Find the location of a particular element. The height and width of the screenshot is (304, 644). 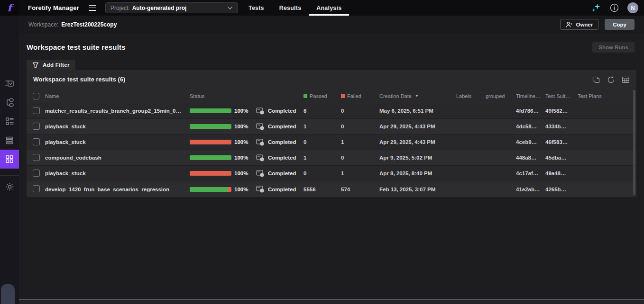

sidebar-item-settings is located at coordinates (9, 187).